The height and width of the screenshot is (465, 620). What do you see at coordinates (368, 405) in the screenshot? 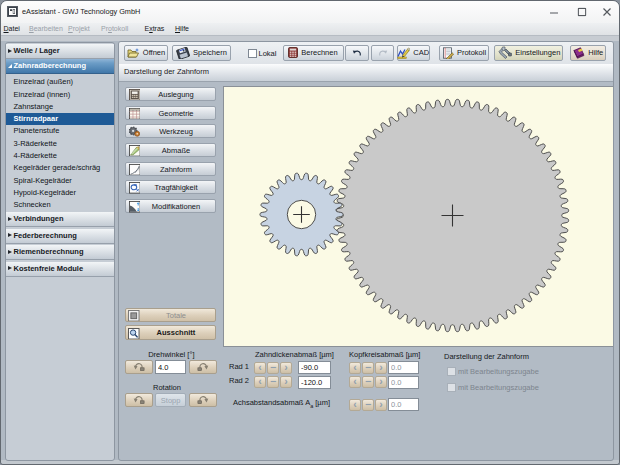
I see `achsabstand-spinner: ‹−›` at bounding box center [368, 405].